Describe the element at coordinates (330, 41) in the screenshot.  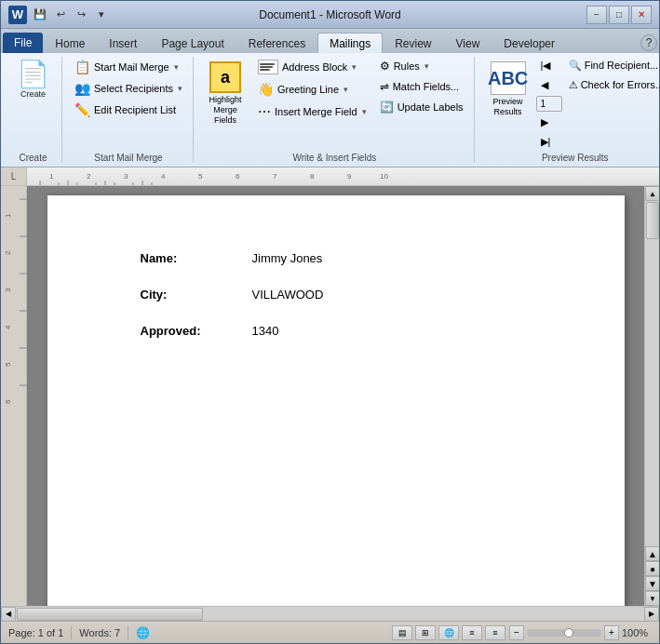
I see `tab-bar: File Home Insert Page Layout References …` at that location.